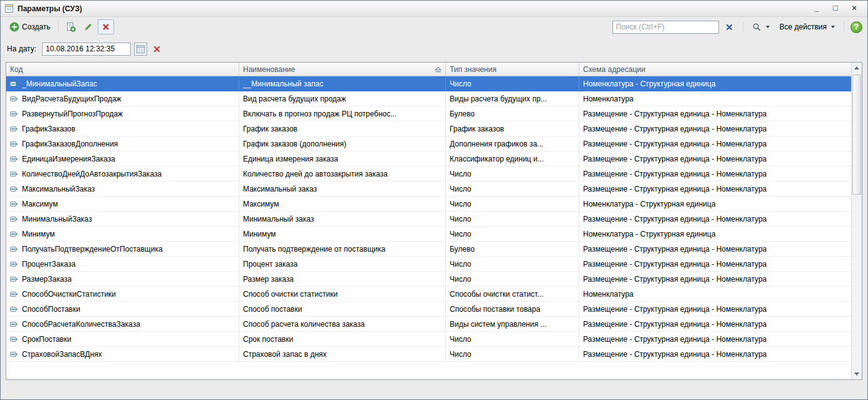 The width and height of the screenshot is (868, 400). What do you see at coordinates (807, 27) in the screenshot?
I see `all-actions-button: Все действия` at bounding box center [807, 27].